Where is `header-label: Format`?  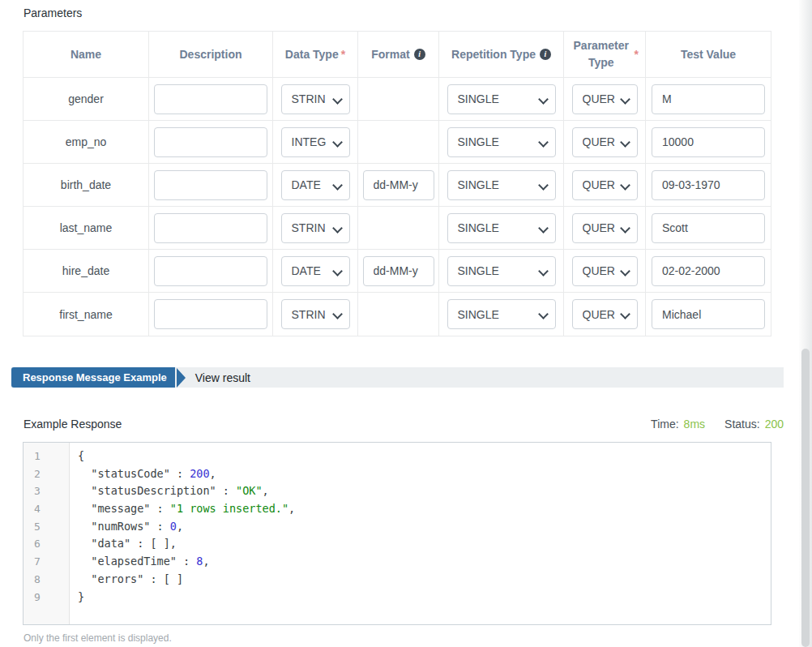 header-label: Format is located at coordinates (391, 55).